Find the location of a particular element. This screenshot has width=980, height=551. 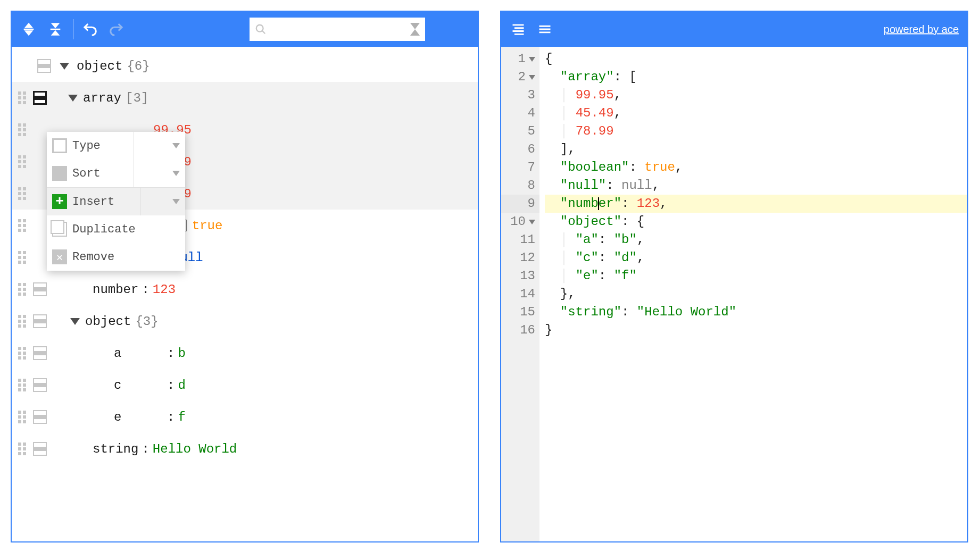

tree-row-pair: a : b is located at coordinates (245, 353).